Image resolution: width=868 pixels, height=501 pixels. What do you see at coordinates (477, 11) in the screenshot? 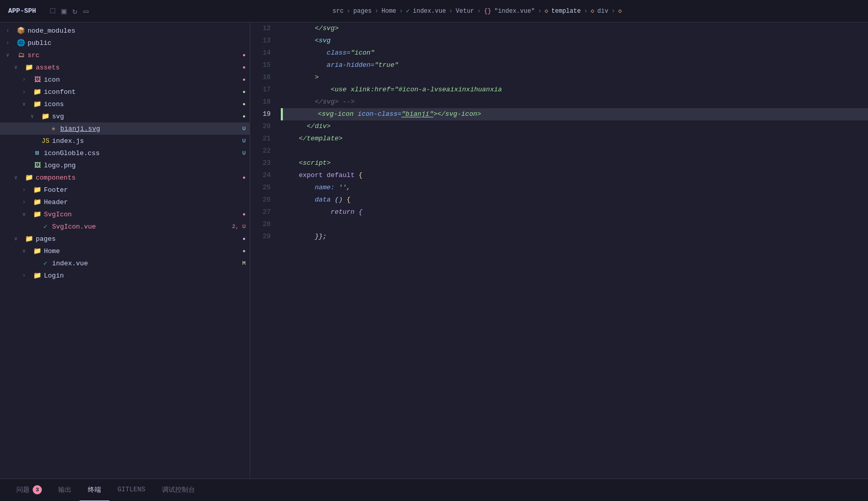
I see `breadcrumb: src › pages › Home › ✓ index.vue › Vetur…` at bounding box center [477, 11].